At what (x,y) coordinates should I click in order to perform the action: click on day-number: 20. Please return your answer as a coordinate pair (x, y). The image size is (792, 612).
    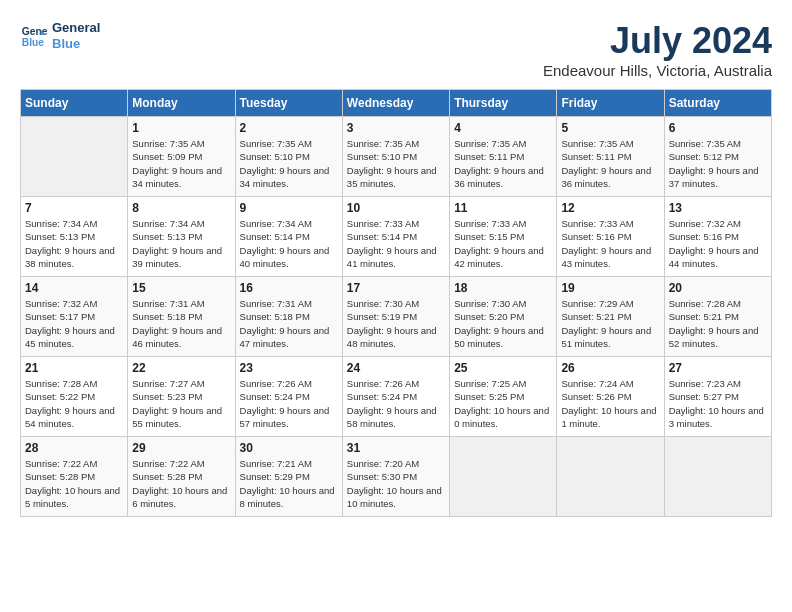
    Looking at the image, I should click on (718, 288).